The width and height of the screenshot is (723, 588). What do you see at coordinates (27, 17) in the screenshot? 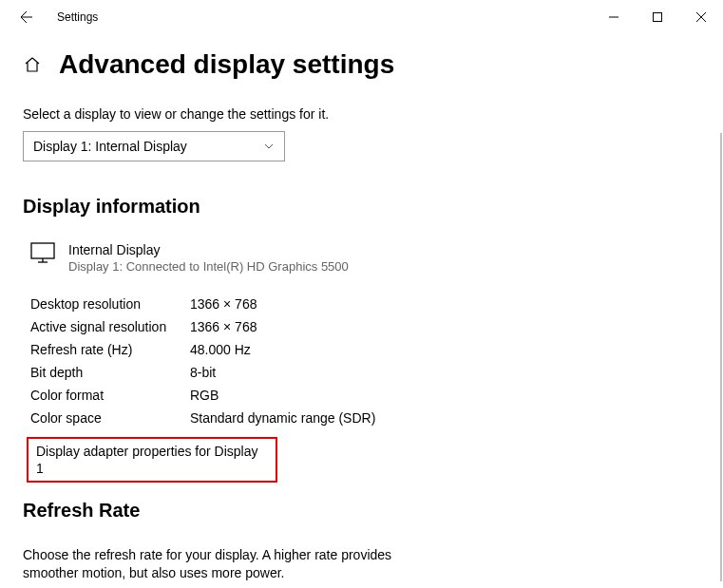
I see `back-button` at bounding box center [27, 17].